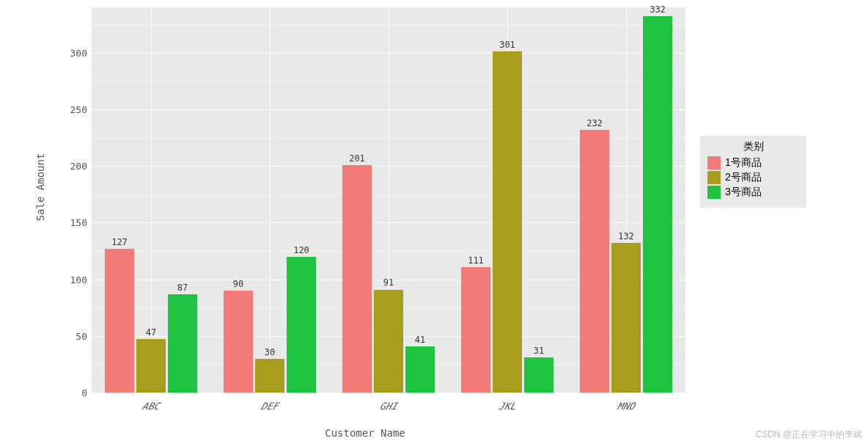 The width and height of the screenshot is (868, 444). Describe the element at coordinates (595, 123) in the screenshot. I see `bar-value-label: 232` at that location.